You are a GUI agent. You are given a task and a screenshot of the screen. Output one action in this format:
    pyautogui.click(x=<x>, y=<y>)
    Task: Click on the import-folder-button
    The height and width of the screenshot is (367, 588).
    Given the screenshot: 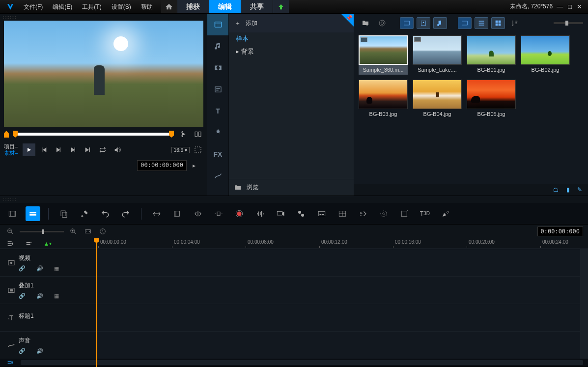 What is the action you would take?
    pyautogui.click(x=365, y=23)
    